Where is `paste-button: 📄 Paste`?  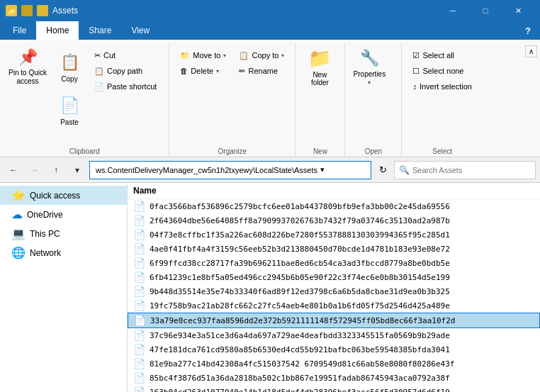
paste-button: 📄 Paste is located at coordinates (69, 110).